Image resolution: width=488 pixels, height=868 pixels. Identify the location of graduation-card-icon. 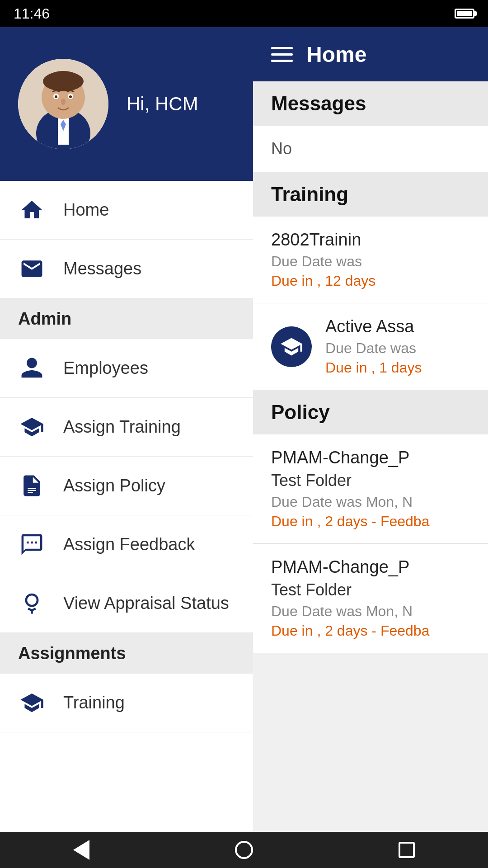
(291, 347).